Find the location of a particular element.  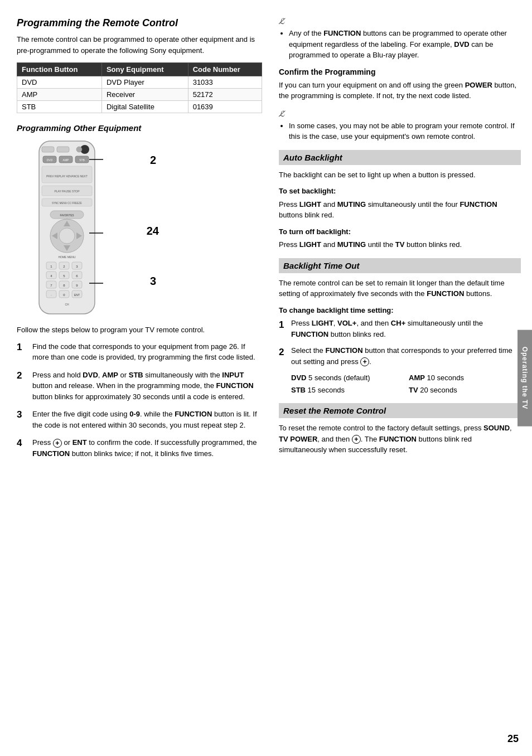

confirm-title: Confirm the Programming is located at coordinates (400, 72).